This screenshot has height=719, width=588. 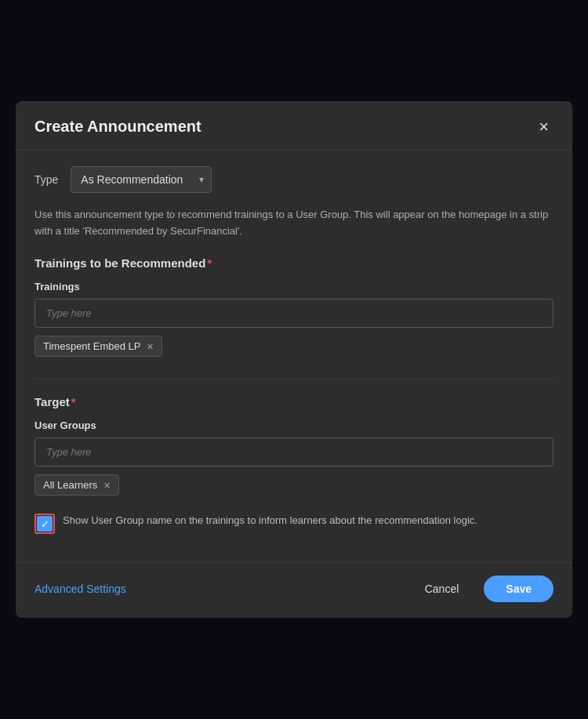 I want to click on close-button: ×, so click(x=544, y=127).